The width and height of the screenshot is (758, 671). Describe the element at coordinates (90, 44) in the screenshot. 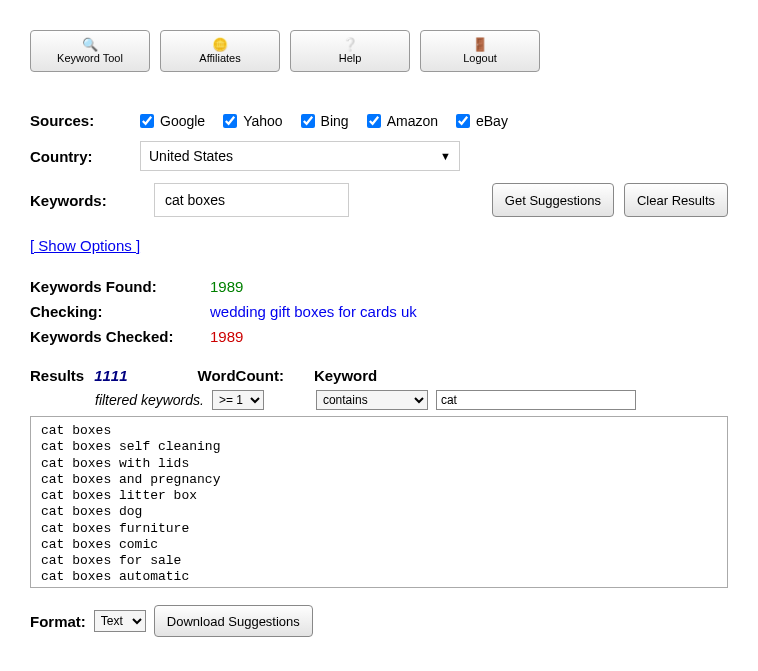

I see `search-icon: 🔍` at that location.